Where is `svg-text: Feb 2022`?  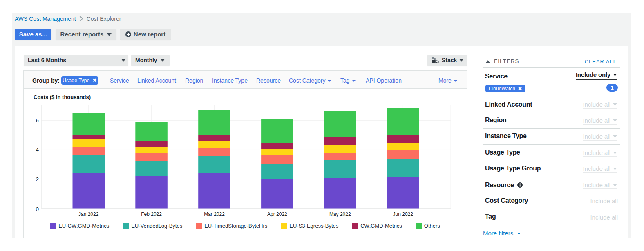
svg-text: Feb 2022 is located at coordinates (151, 214).